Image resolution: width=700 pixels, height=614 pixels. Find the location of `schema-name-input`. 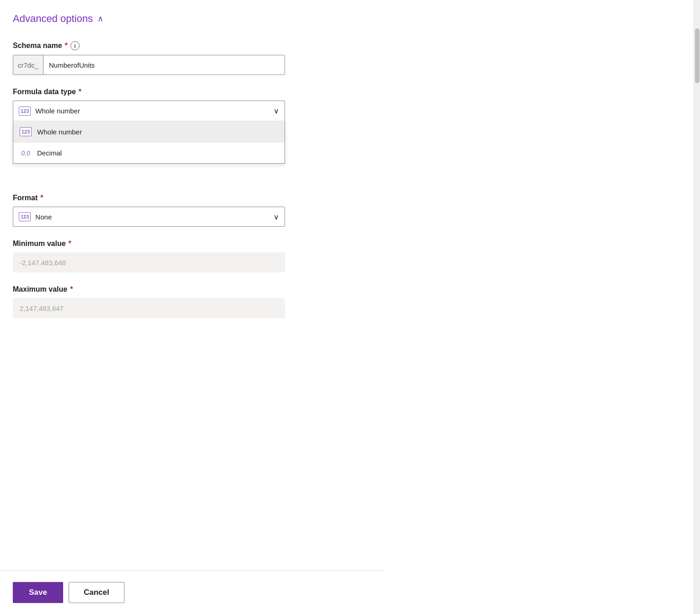

schema-name-input is located at coordinates (164, 65).